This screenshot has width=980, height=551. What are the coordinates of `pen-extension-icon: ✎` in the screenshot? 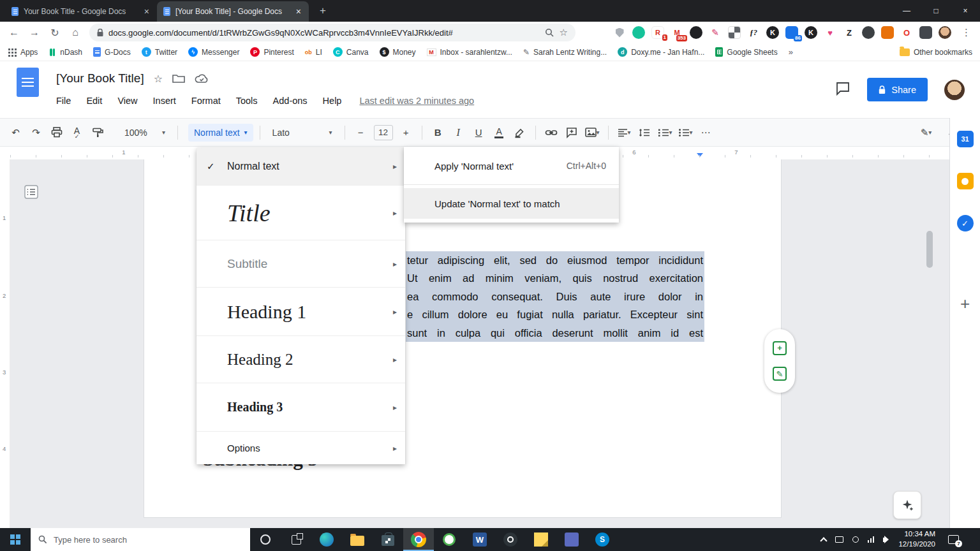 It's located at (715, 33).